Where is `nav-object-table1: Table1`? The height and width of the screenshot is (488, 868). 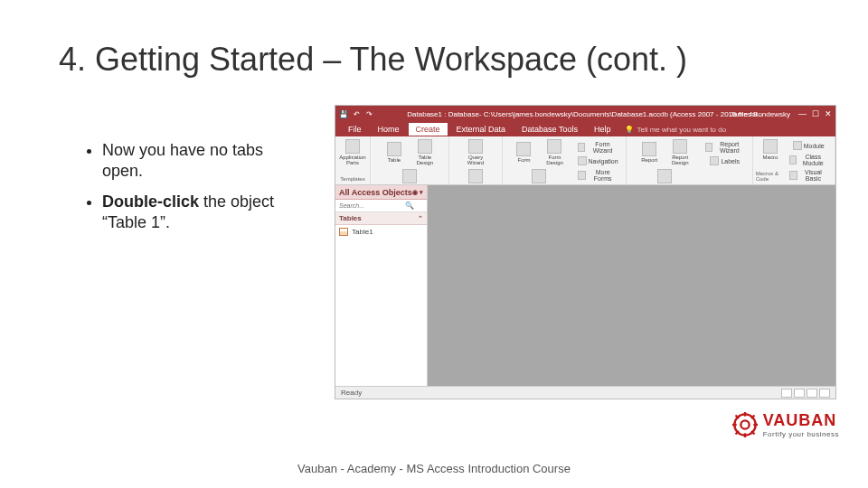
nav-object-table1: Table1 is located at coordinates (382, 231).